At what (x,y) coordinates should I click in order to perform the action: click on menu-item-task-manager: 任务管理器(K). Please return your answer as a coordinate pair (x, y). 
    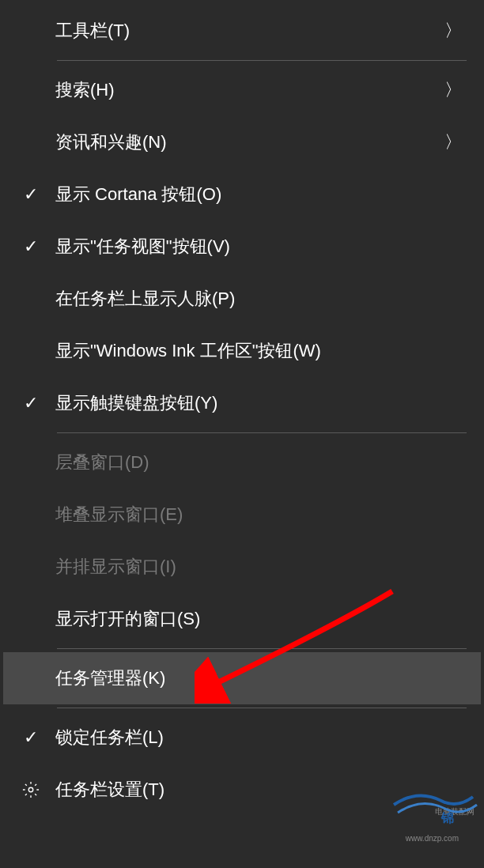
    Looking at the image, I should click on (242, 678).